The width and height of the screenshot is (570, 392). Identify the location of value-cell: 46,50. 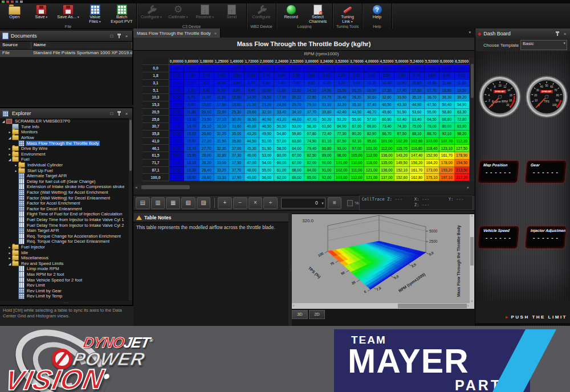
(267, 126).